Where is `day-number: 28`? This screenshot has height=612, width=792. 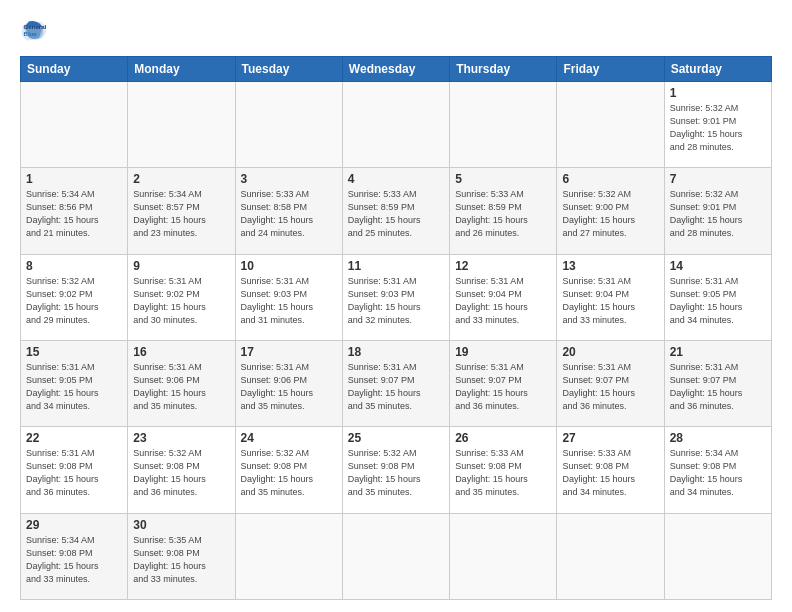 day-number: 28 is located at coordinates (718, 438).